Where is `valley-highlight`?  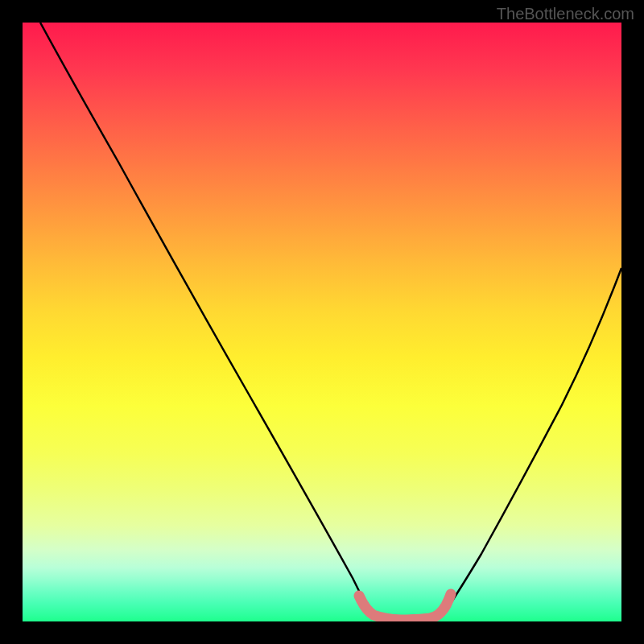 valley-highlight is located at coordinates (405, 607).